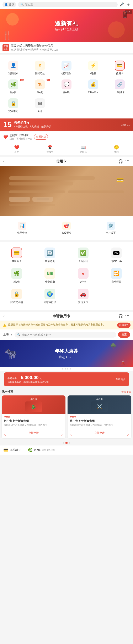 The image size is (133, 644). I want to click on menu-item-bindcard: 🔗 一键绑卡, so click(120, 87).